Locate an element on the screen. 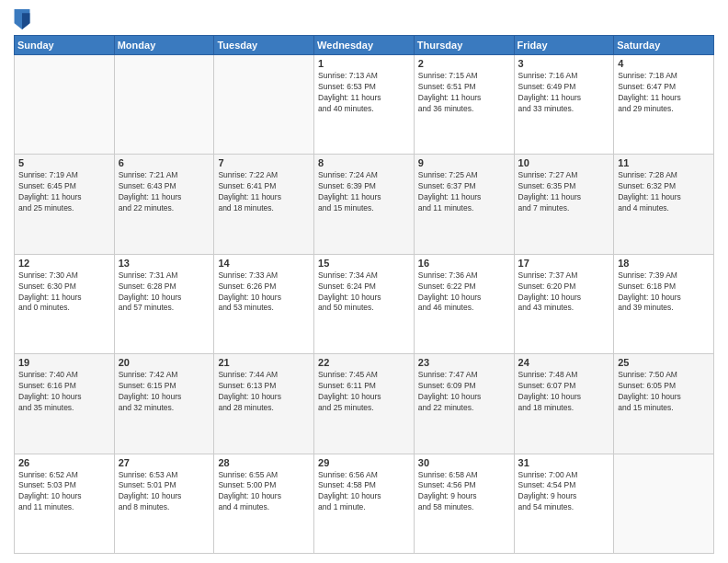 The image size is (728, 563). calendar-cell: 12Sunrise: 7:30 AM Sunset: 6:30 PM Dayli… is located at coordinates (64, 304).